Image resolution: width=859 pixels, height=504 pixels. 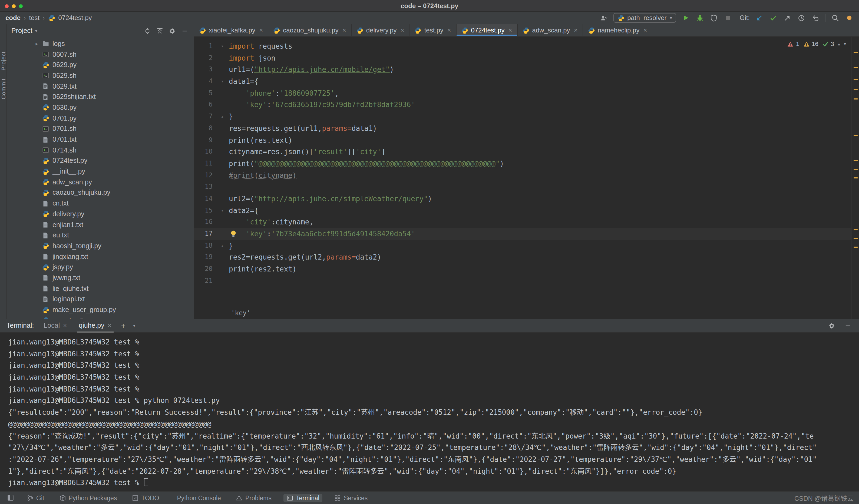 What do you see at coordinates (839, 44) in the screenshot?
I see `prev-problem-icon: ▴` at bounding box center [839, 44].